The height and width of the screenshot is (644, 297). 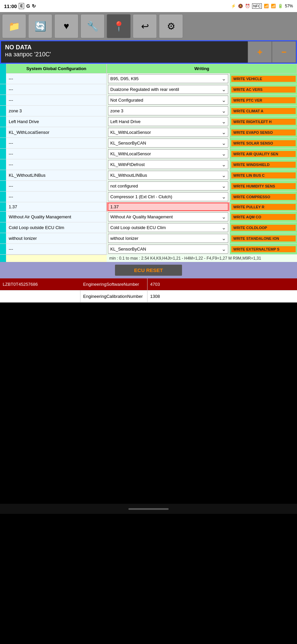 What do you see at coordinates (124, 238) in the screenshot?
I see `dropdown-value: without Ionizer` at bounding box center [124, 238].